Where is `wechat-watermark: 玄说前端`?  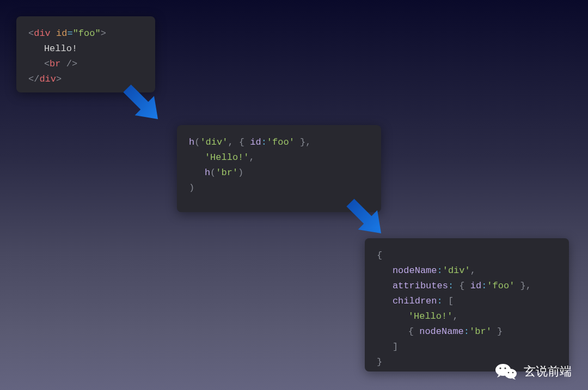
wechat-watermark: 玄说前端 is located at coordinates (534, 372).